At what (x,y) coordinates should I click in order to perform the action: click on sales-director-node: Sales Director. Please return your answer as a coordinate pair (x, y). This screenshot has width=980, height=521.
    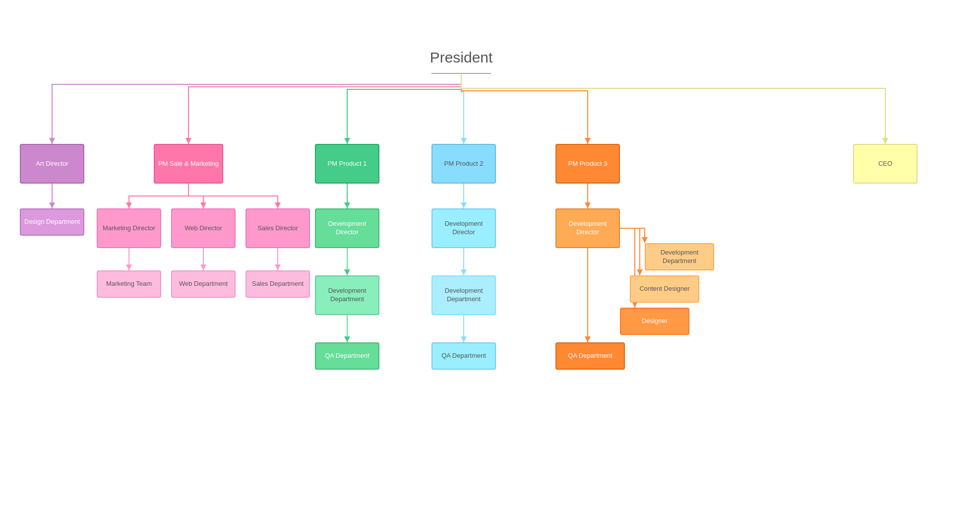
    Looking at the image, I should click on (278, 228).